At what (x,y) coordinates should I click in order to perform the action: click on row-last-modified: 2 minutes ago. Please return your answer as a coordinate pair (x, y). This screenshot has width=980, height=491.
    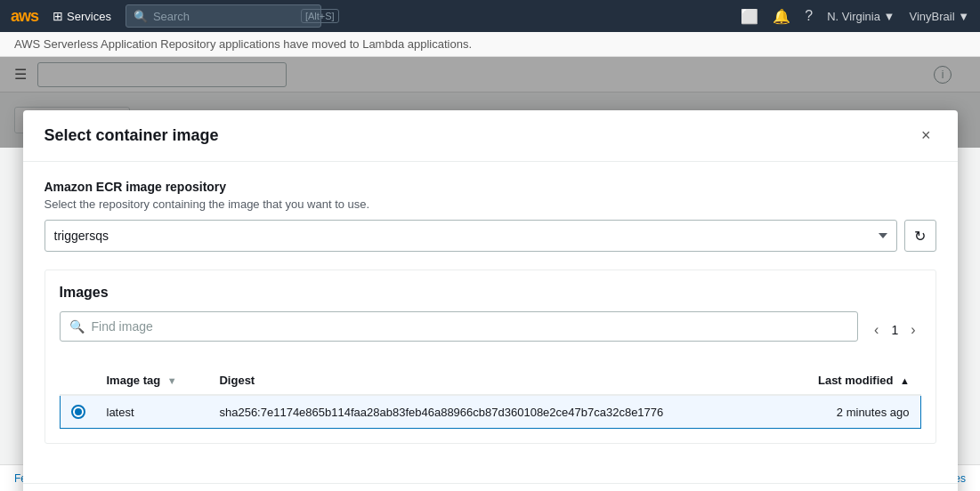
    Looking at the image, I should click on (851, 412).